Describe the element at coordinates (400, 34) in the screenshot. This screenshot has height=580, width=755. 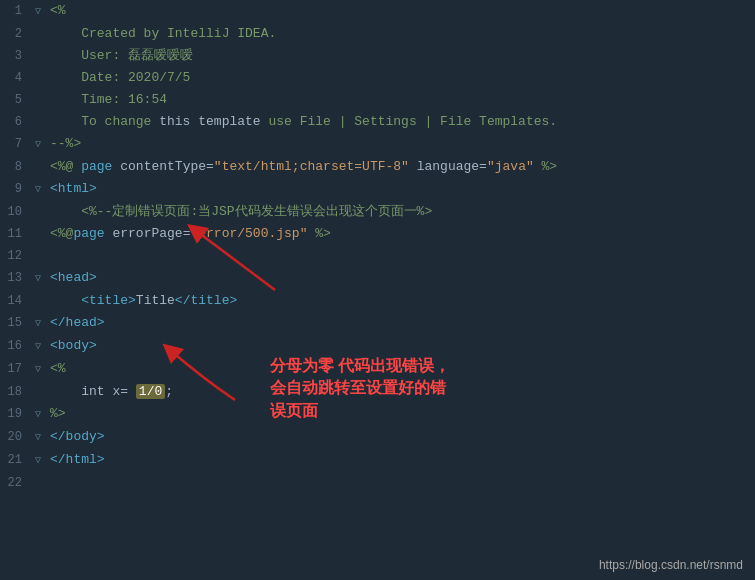
I see `line-content-2: Created by IntelliJ IDEA.` at that location.